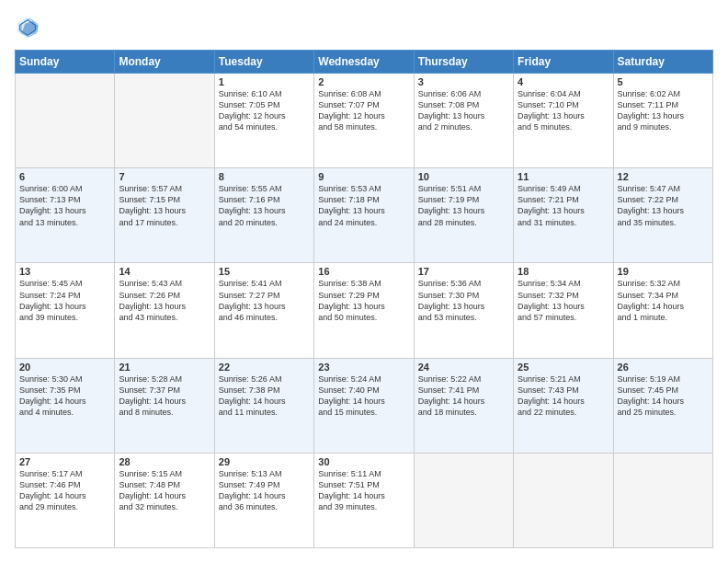  Describe the element at coordinates (563, 311) in the screenshot. I see `calendar-cell: 18Sunrise: 5:34 AM Sunset: 7:32 PM Dayli…` at that location.